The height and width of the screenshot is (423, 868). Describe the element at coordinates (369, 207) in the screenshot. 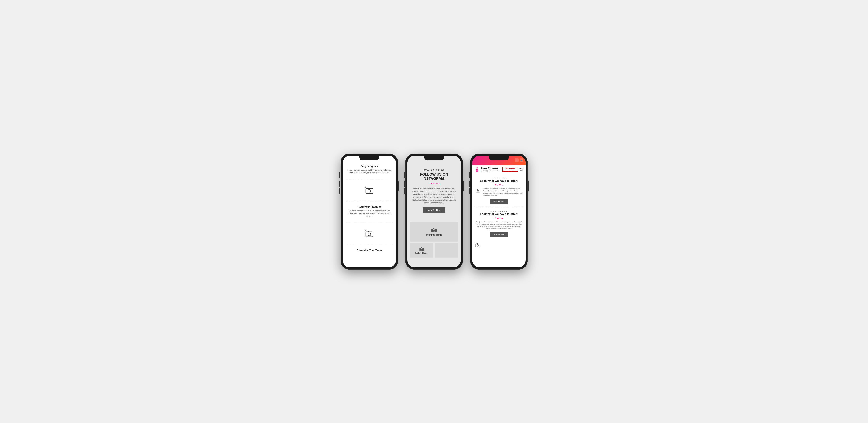

I see `phone1-heading2: Track Your Progress` at that location.